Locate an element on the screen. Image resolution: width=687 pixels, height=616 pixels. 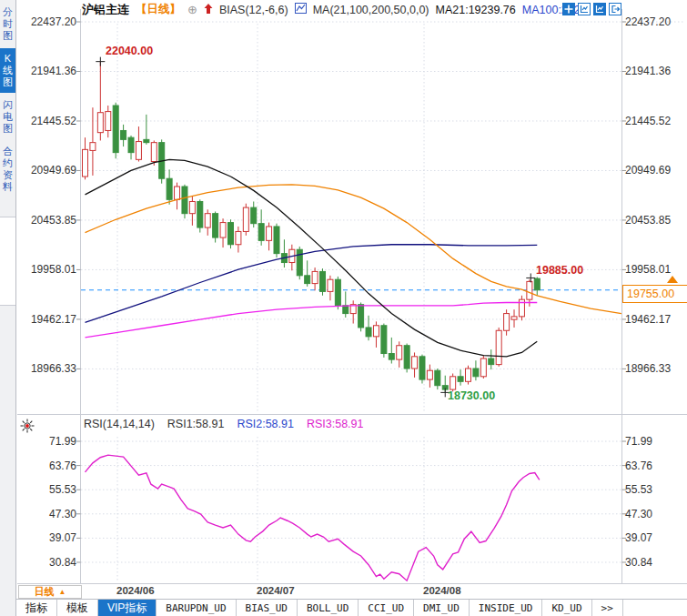
chart-toolbar is located at coordinates (591, 9).